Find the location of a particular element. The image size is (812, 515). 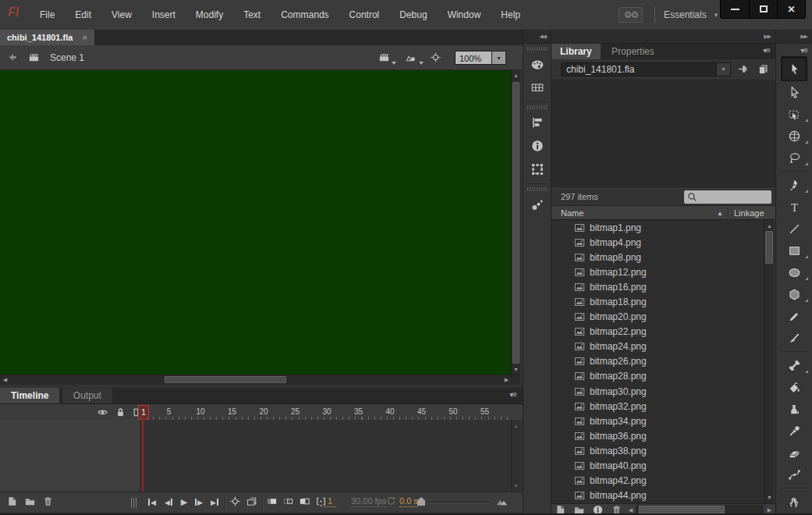

collapse-tools-dock-button: ▶▶ is located at coordinates (794, 37).